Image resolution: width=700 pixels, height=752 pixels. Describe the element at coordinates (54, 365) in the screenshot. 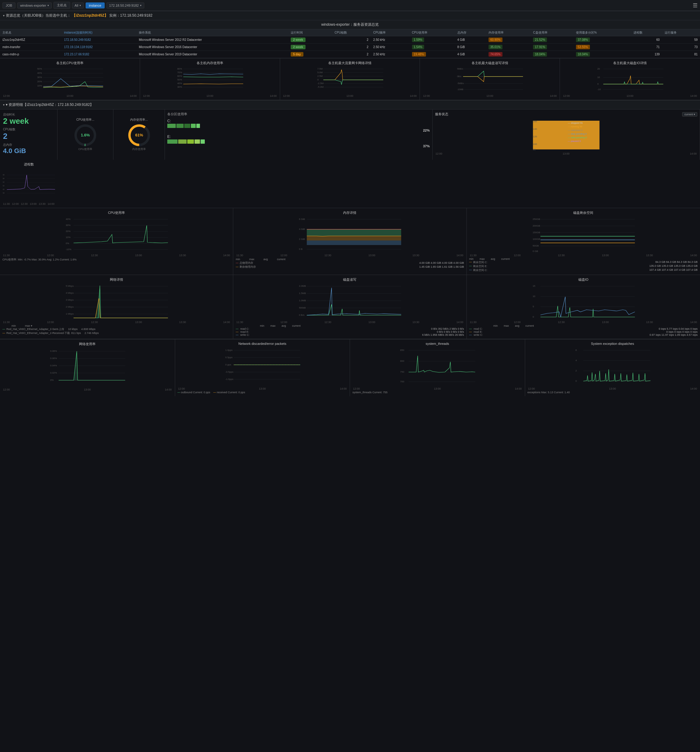

I see `svg-text: 0.04%` at that location.